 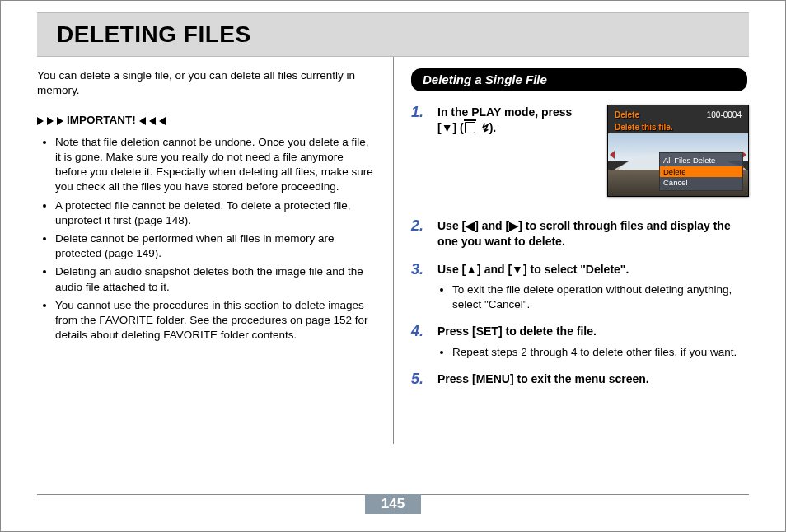 I want to click on step-4: 4. Press [SET] to delete the file. Repea…, so click(x=580, y=341).